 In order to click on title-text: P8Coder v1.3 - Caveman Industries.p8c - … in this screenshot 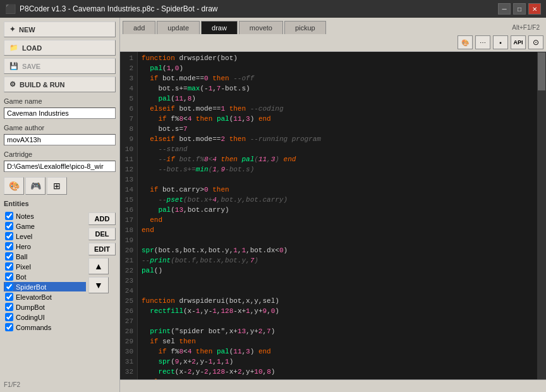, I will do `click(119, 9)`.